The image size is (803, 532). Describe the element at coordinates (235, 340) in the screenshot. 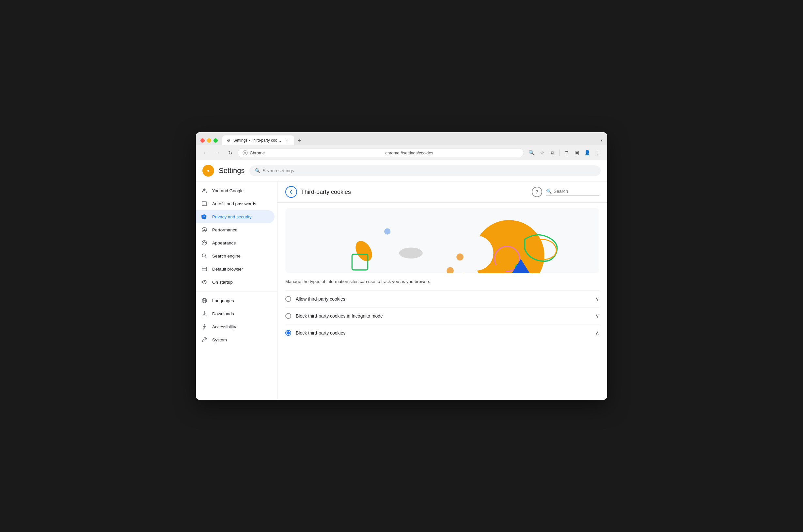

I see `sidebar-item-system: System` at that location.